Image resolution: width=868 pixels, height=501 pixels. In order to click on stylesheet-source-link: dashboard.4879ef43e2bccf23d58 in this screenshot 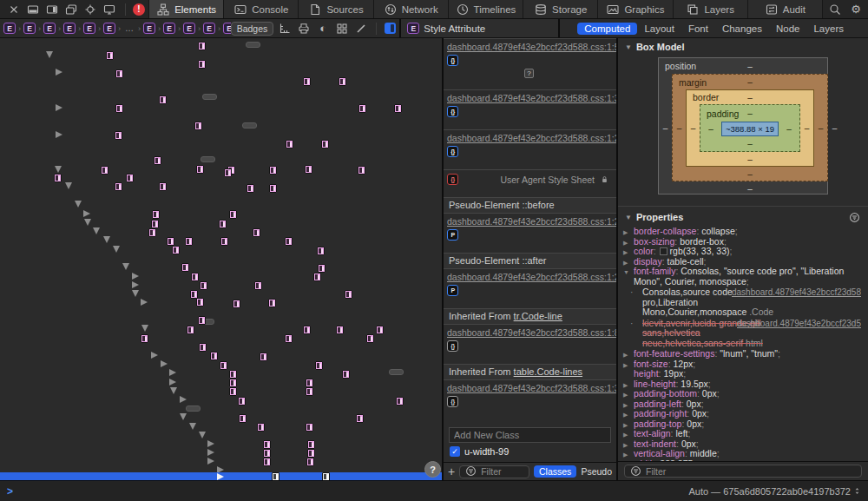, I will do `click(797, 293)`.